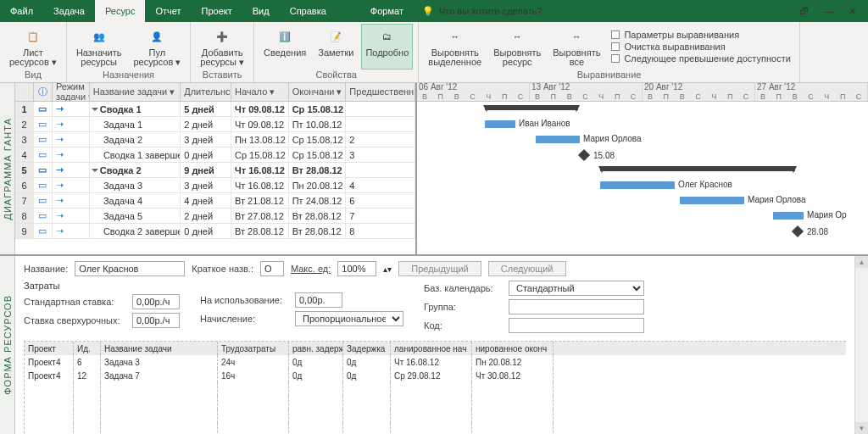  What do you see at coordinates (527, 269) in the screenshot?
I see `next-button: Следующий` at bounding box center [527, 269].